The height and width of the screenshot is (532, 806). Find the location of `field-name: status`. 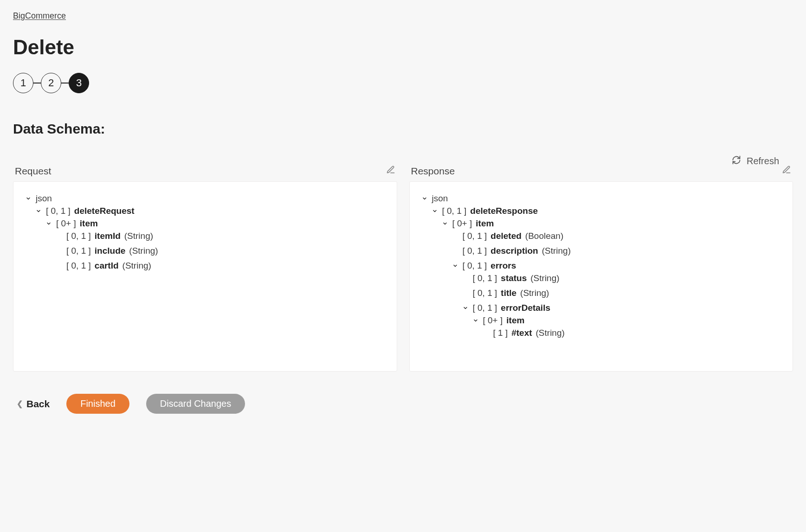

field-name: status is located at coordinates (514, 278).